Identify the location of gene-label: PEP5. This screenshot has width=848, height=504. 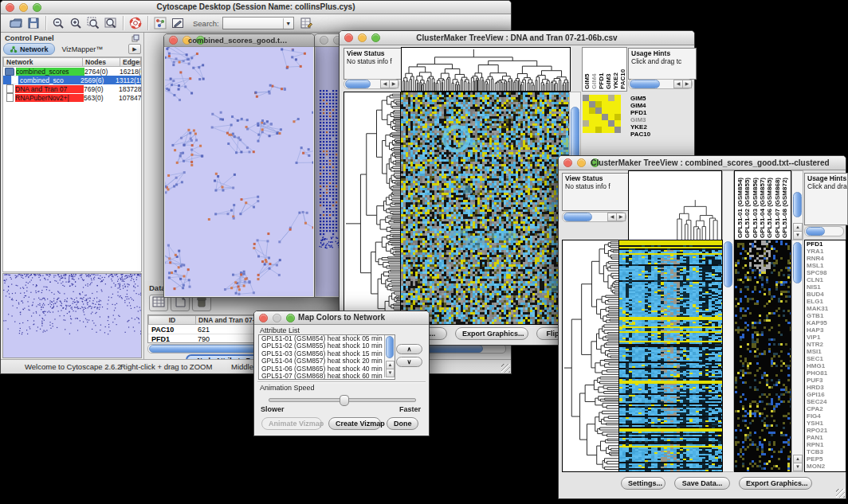
(826, 459).